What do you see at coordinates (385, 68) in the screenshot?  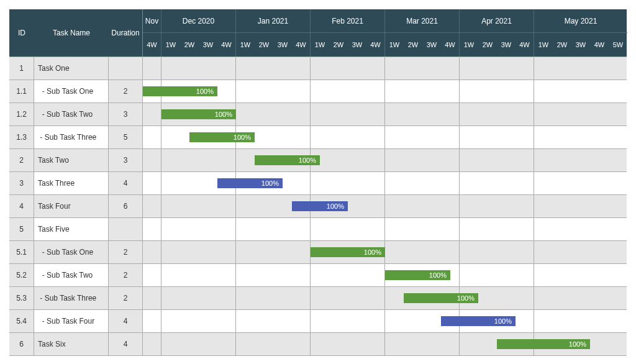 I see `timeline` at bounding box center [385, 68].